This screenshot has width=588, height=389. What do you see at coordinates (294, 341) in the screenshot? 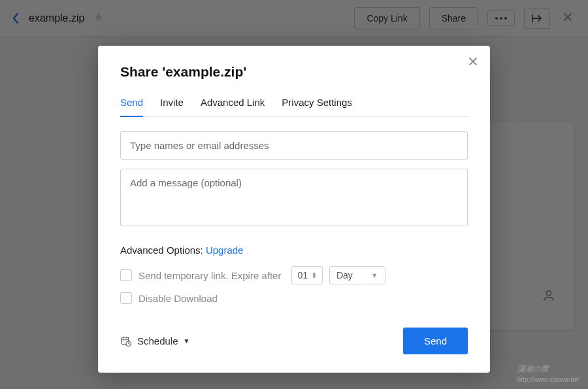
I see `modal-footer: Schedule ▼ Send` at bounding box center [294, 341].